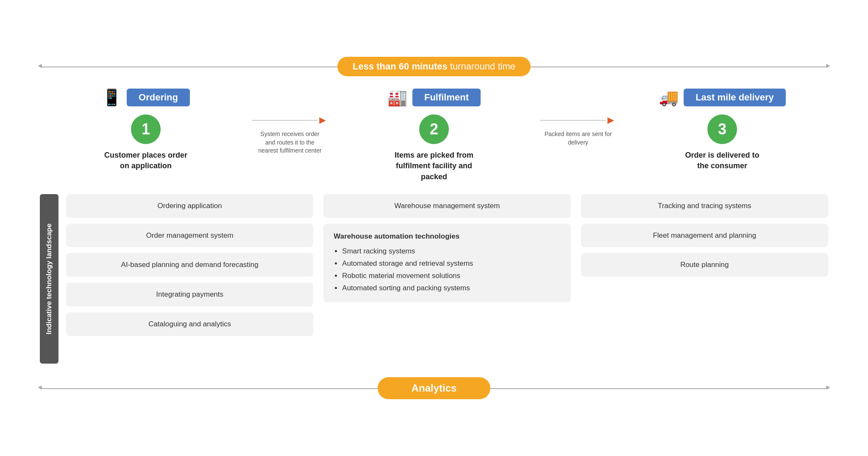 The height and width of the screenshot is (456, 868). What do you see at coordinates (400, 66) in the screenshot?
I see `turnaround-bold: Less than 60 minutes` at bounding box center [400, 66].